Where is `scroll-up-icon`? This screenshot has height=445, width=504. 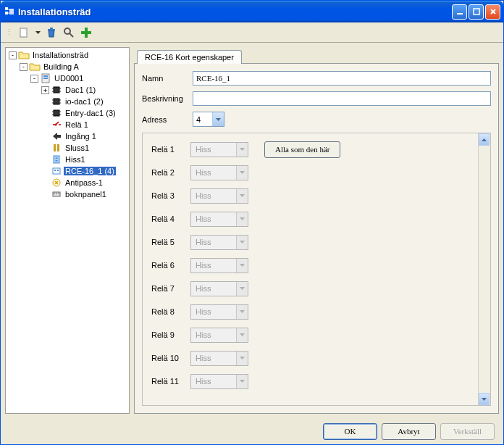
scroll-up-icon is located at coordinates (484, 139).